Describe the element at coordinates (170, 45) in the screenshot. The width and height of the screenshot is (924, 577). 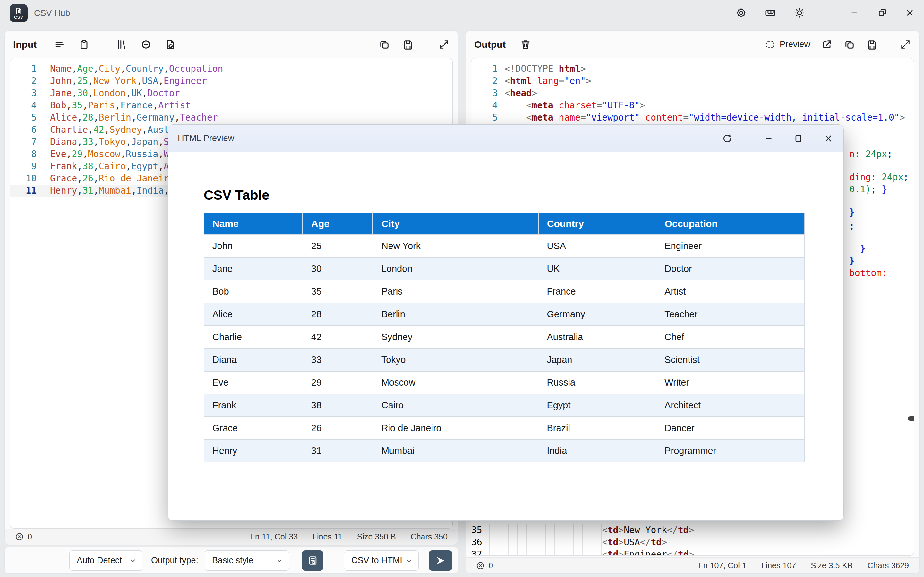
I see `import-file-icon` at that location.